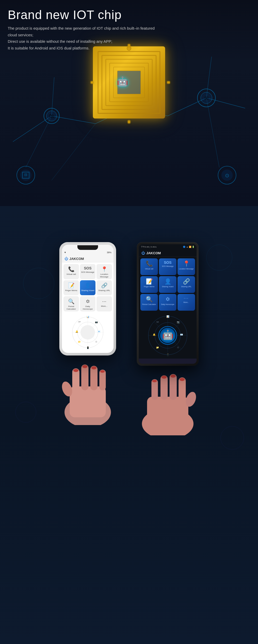 Image resolution: width=258 pixels, height=644 pixels. What do you see at coordinates (88, 387) in the screenshot?
I see `left-hand` at bounding box center [88, 387].